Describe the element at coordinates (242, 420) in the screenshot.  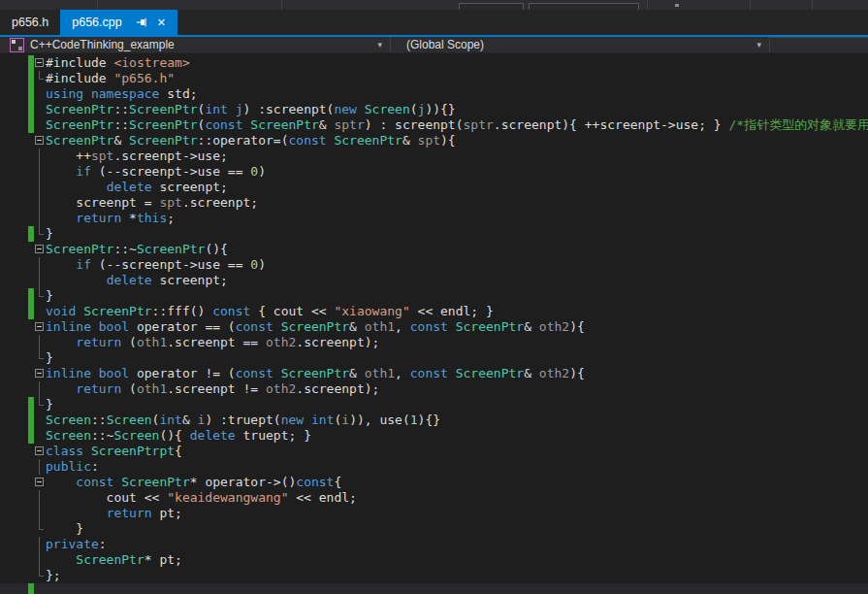
I see `code-text: Screen::Screen(int& i) :truept(new int(i…` at that location.